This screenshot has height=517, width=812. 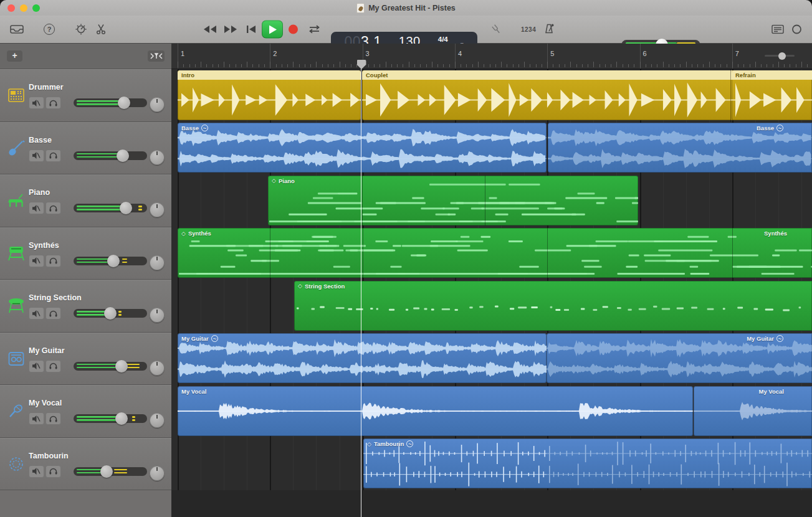 I want to click on catch-playhead-button, so click(x=156, y=56).